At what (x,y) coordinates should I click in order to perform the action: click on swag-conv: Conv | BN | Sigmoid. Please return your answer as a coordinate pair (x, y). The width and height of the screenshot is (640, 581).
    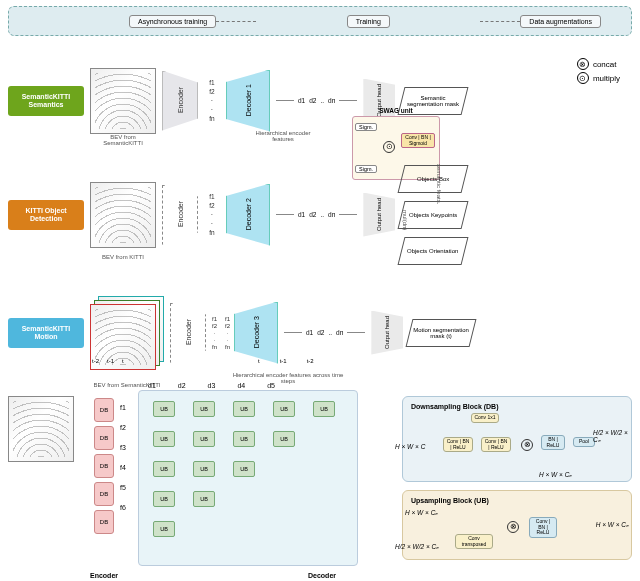
    Looking at the image, I should click on (418, 140).